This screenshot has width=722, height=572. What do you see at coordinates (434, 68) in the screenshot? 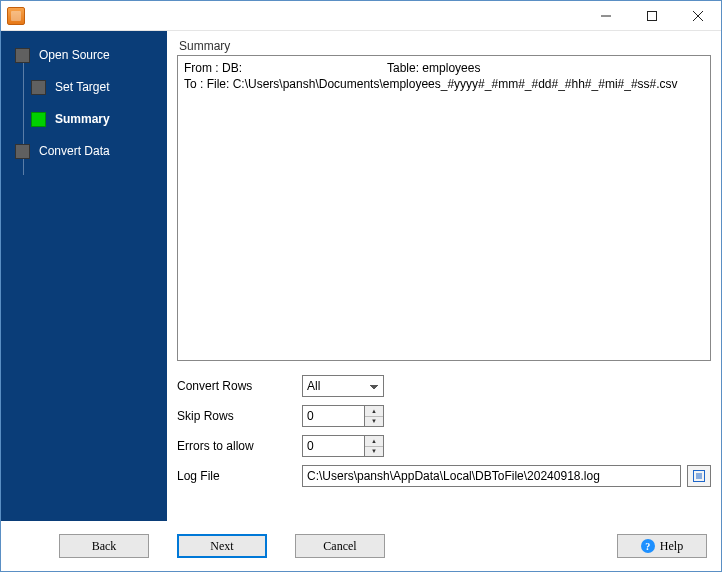
I see `summary-table-label: Table: employees` at bounding box center [434, 68].